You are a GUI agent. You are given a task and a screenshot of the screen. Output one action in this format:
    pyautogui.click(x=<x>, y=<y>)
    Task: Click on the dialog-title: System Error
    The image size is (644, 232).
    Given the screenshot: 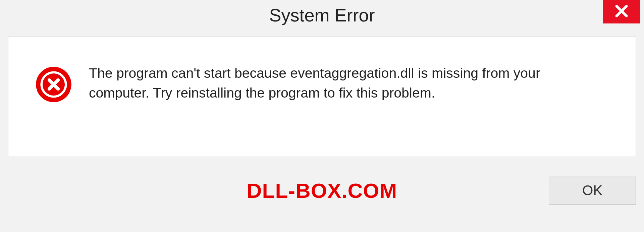 What is the action you would take?
    pyautogui.click(x=322, y=15)
    